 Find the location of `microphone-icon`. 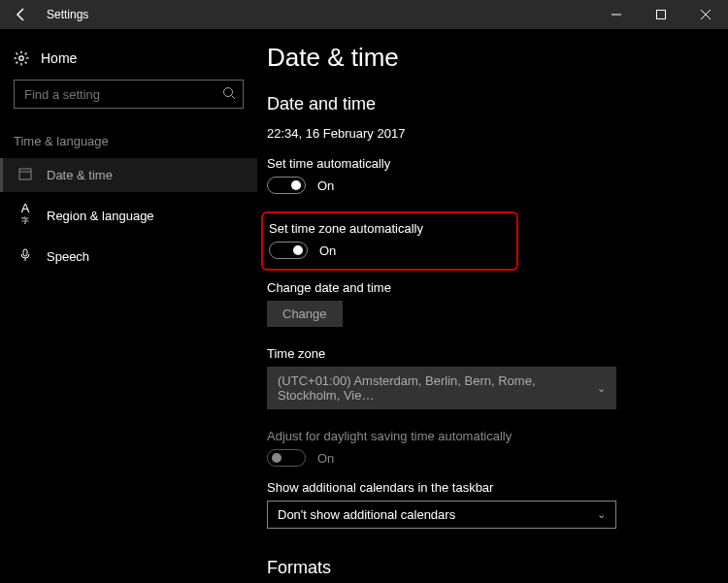

microphone-icon is located at coordinates (25, 256).